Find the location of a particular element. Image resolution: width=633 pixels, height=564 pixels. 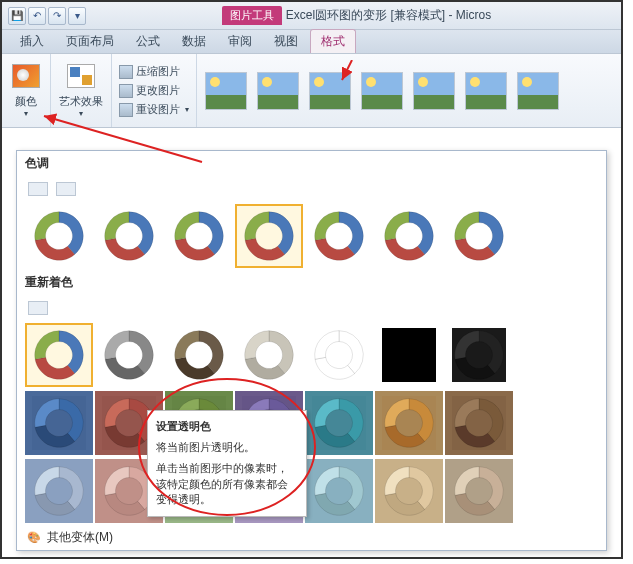

change-picture-button: 更改图片 is located at coordinates (150, 90).